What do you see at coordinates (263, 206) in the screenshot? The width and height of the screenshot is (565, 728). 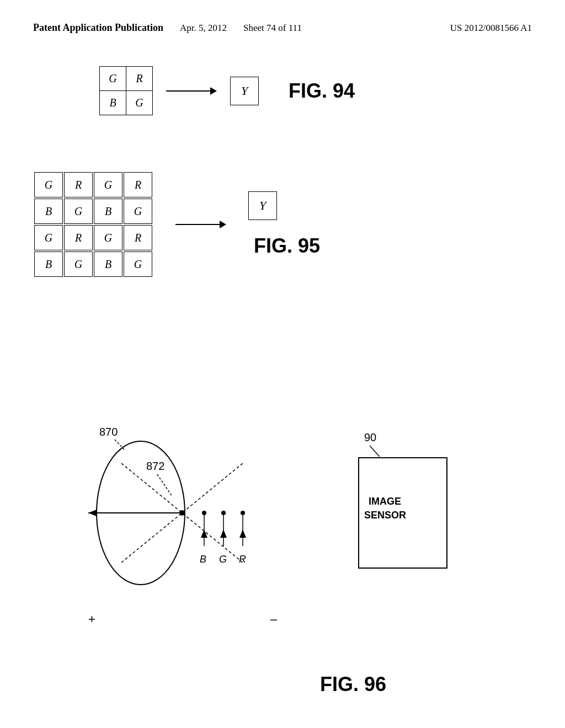 I see `fig95-output-box: Y` at bounding box center [263, 206].